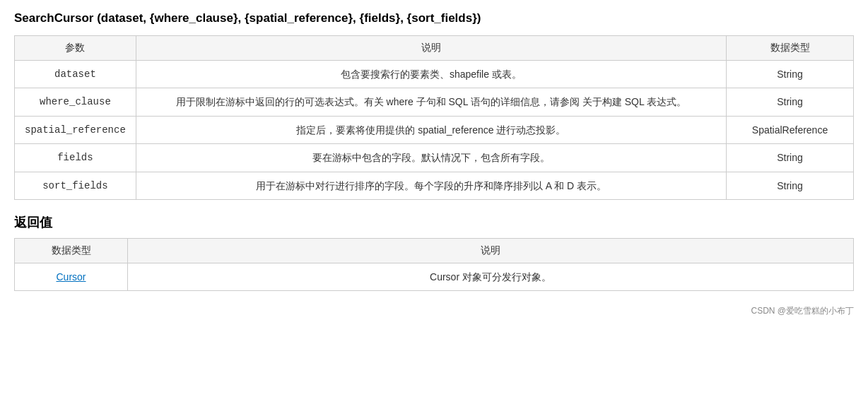 This screenshot has height=404, width=868. What do you see at coordinates (71, 277) in the screenshot?
I see `return-type-cell: Cursor` at bounding box center [71, 277].